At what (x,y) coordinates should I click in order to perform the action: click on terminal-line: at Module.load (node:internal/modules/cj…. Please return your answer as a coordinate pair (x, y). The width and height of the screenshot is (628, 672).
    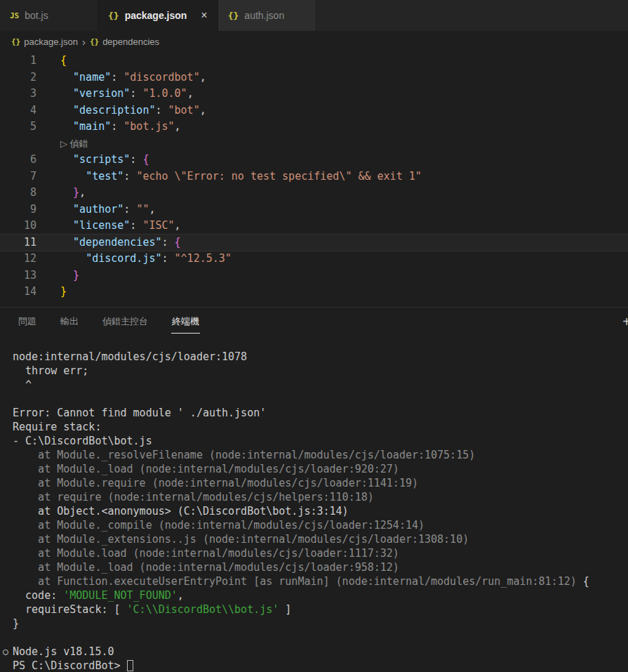
    Looking at the image, I should click on (320, 553).